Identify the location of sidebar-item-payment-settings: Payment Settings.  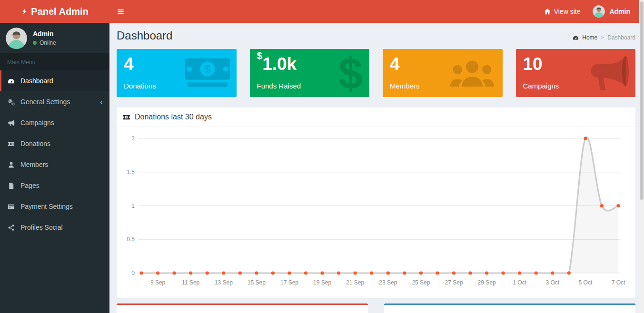
(55, 206).